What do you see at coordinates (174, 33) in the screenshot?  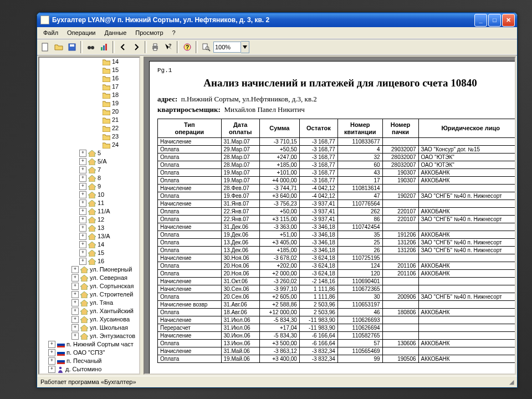 I see `menu-?: ?` at bounding box center [174, 33].